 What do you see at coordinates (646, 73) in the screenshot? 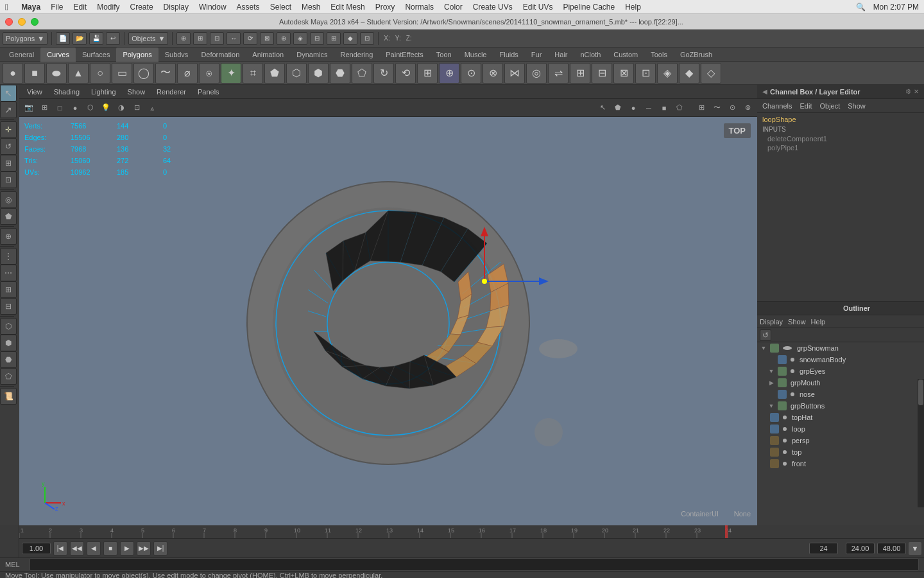
I see `shelf-icon-uv4: ⊡` at bounding box center [646, 73].